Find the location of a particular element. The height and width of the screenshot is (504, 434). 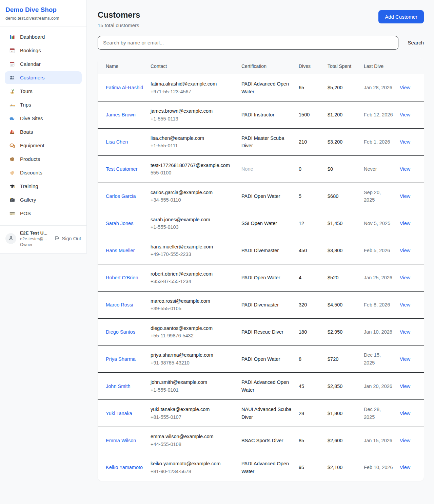

search-input is located at coordinates (248, 43).